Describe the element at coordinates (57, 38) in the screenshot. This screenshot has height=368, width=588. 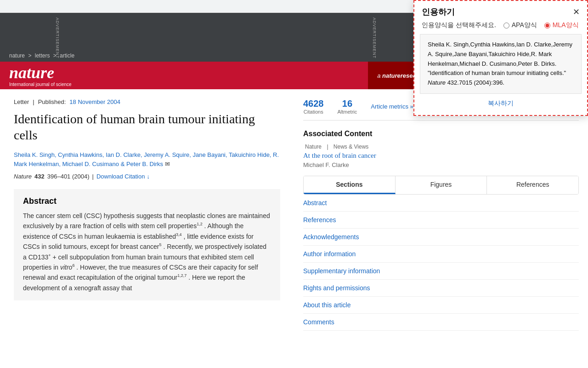
I see `ad-label-left: ADVERTISEMENT` at that location.